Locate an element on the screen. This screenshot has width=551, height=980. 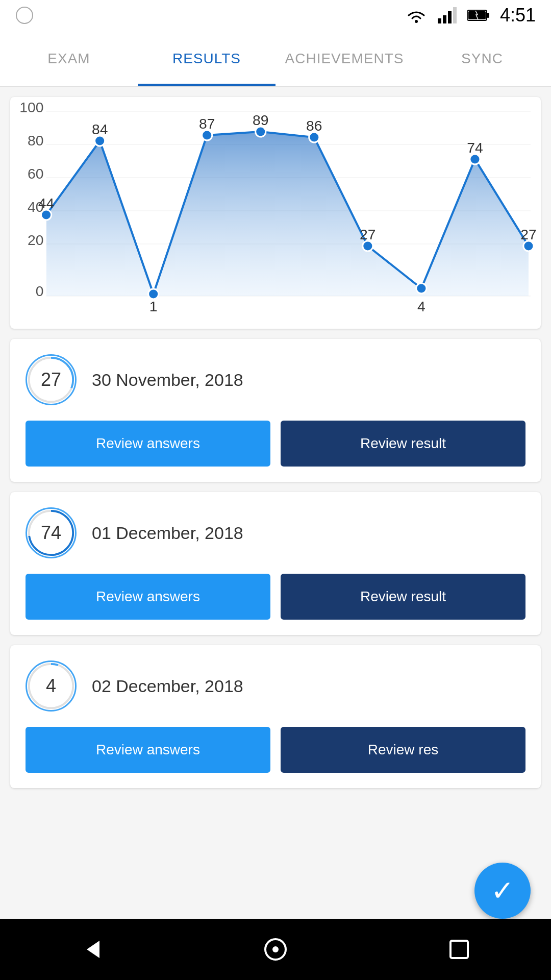
result-header-1: 27 30 November, 2018 is located at coordinates (276, 380).